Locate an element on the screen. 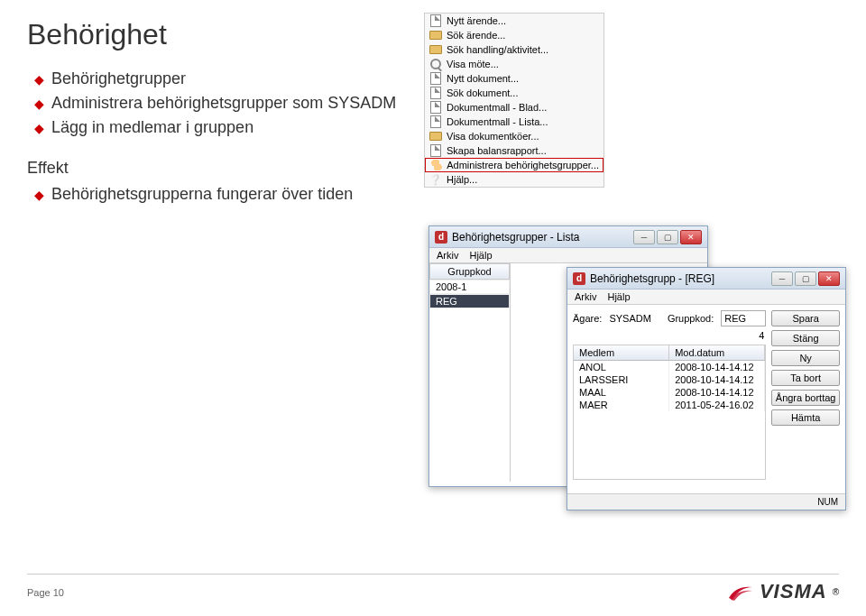  statusbar: NUM is located at coordinates (706, 501).